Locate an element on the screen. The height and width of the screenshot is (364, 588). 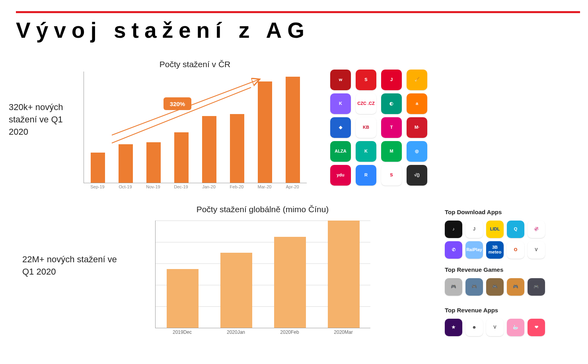
app-icon: 🦢 is located at coordinates (516, 327).